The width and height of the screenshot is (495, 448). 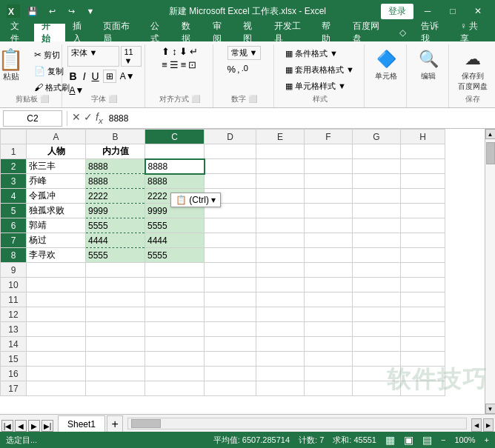 I want to click on view-normal-icon: ▦, so click(x=390, y=440).